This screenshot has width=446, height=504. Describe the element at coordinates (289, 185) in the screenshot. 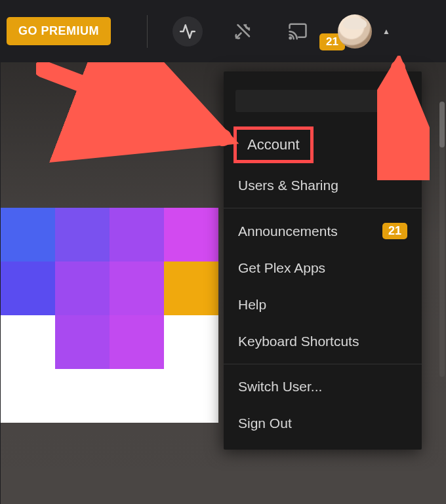

I see `menu-item-label: Users & Sharing` at that location.